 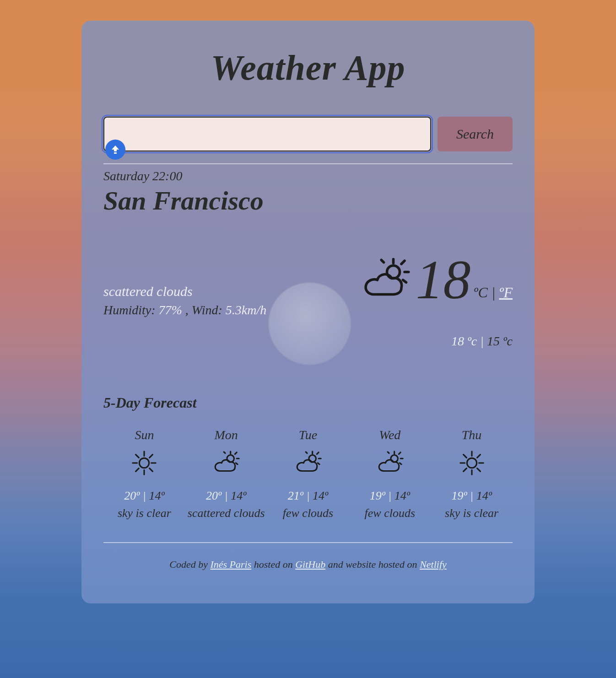 What do you see at coordinates (471, 435) in the screenshot?
I see `forecast-day-name: Thu` at bounding box center [471, 435].